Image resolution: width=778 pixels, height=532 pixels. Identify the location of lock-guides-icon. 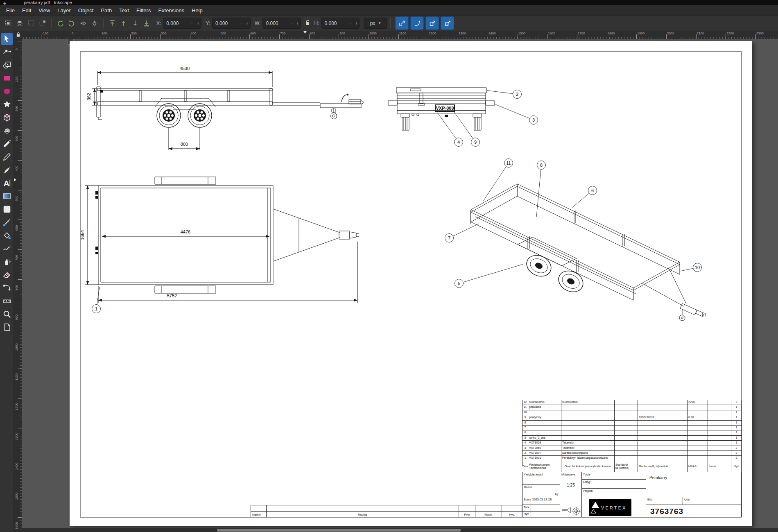
(18, 35).